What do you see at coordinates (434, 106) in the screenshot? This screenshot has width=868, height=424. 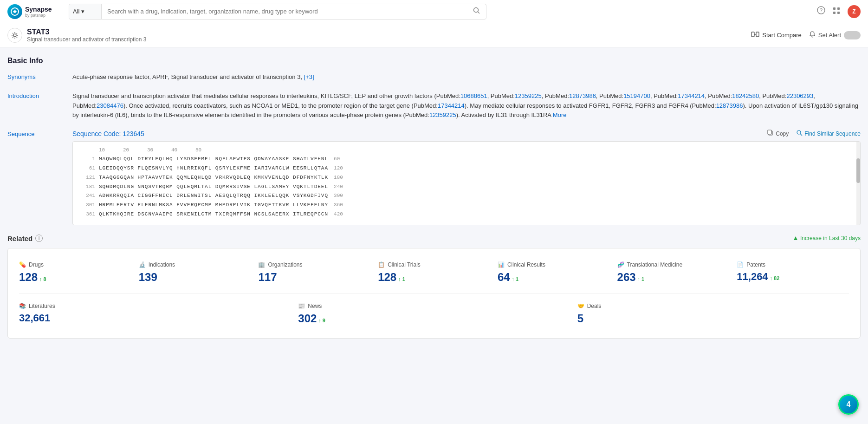 I see `introduction-row: Introduction Signal transducer and trans…` at bounding box center [434, 106].